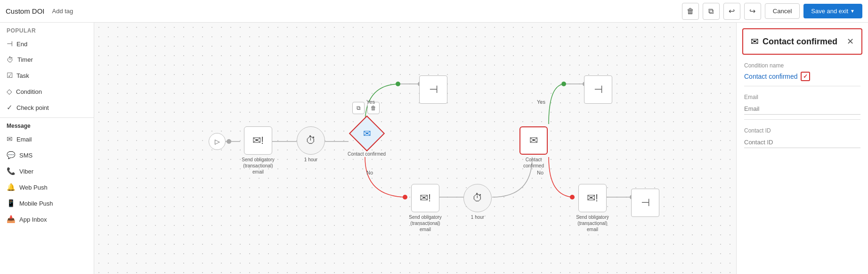 The image size is (868, 274). What do you see at coordinates (371, 102) in the screenshot?
I see `yes-label-1: Yes` at bounding box center [371, 102].